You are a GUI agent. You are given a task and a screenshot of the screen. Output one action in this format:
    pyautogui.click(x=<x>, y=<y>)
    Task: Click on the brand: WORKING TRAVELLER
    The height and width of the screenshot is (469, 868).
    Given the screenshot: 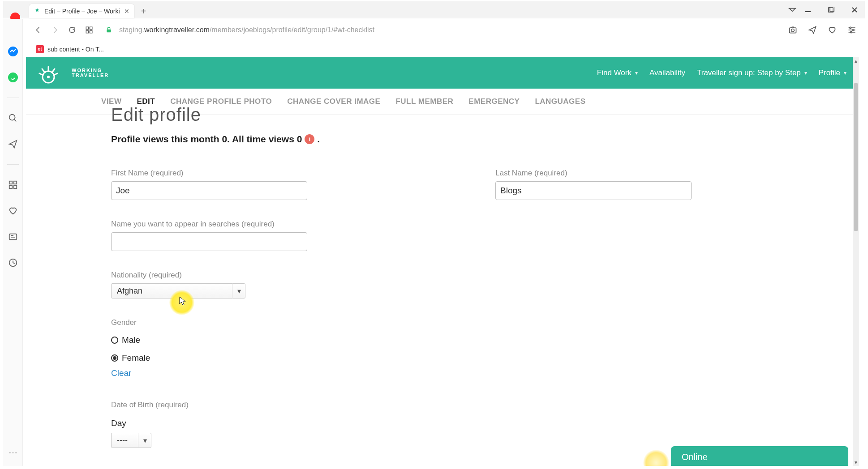 What is the action you would take?
    pyautogui.click(x=73, y=73)
    